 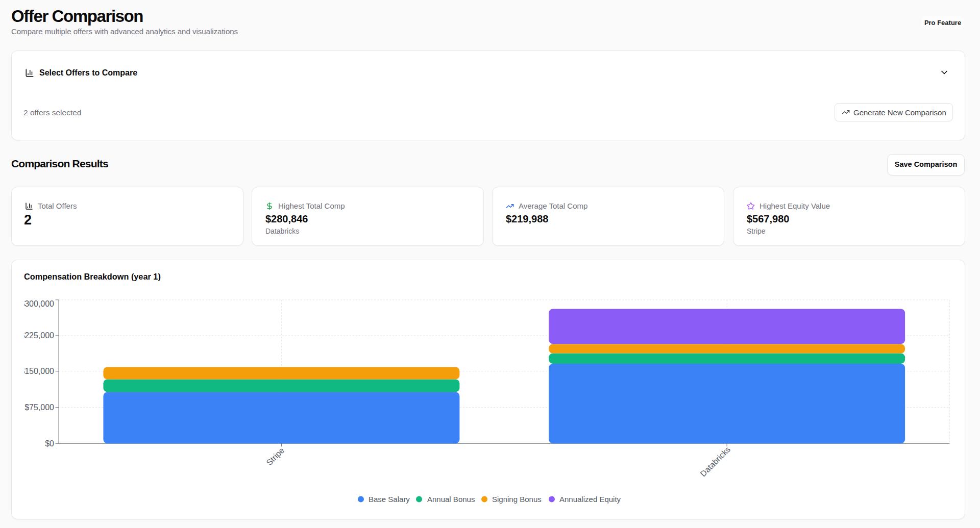 I want to click on svg-text: $75,000, so click(x=39, y=407).